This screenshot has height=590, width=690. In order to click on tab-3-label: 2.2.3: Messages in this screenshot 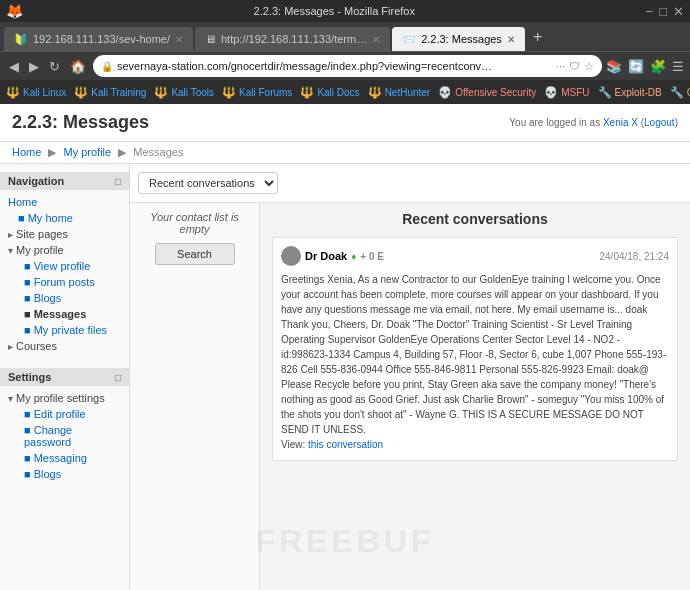, I will do `click(462, 39)`.